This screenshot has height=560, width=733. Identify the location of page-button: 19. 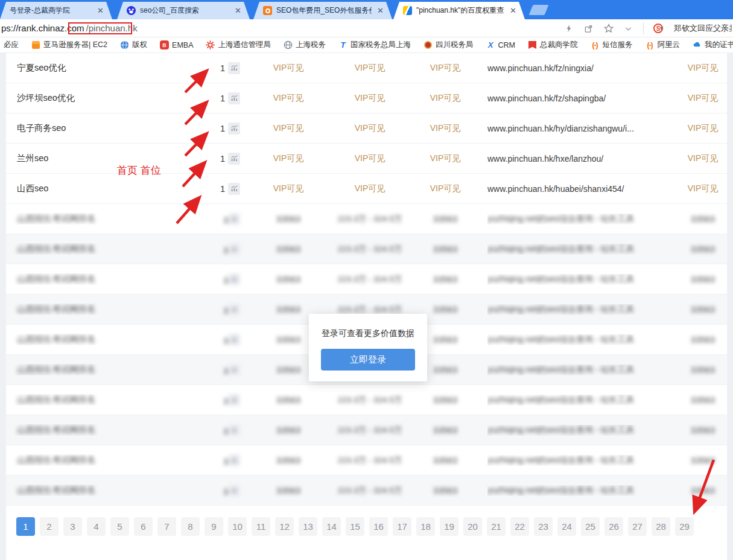
(449, 526).